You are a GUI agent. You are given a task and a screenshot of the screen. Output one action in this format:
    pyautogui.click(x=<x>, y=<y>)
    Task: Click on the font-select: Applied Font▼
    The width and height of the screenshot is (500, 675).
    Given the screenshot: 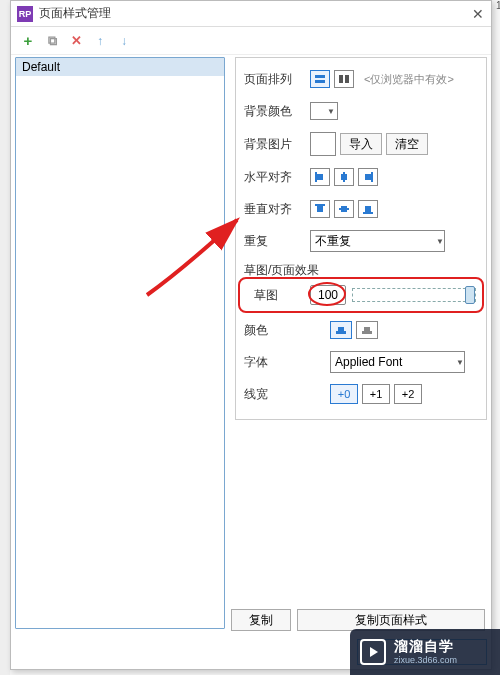 What is the action you would take?
    pyautogui.click(x=398, y=362)
    